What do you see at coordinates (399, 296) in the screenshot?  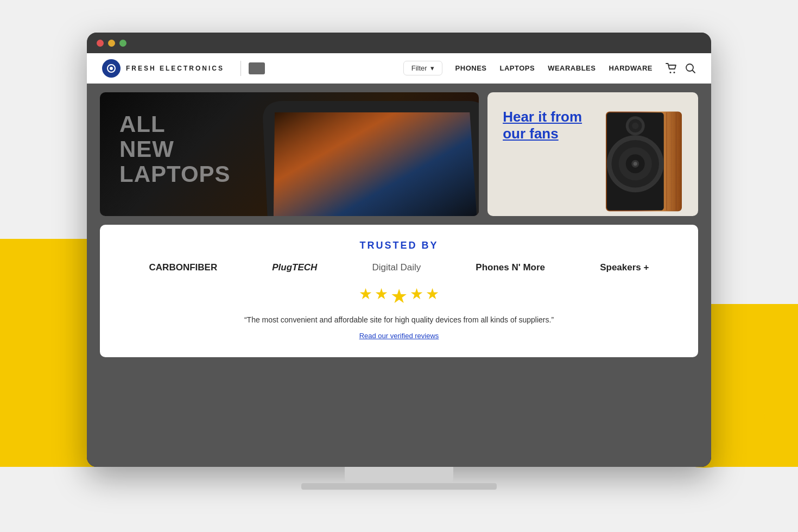 I see `star-3: ★` at bounding box center [399, 296].